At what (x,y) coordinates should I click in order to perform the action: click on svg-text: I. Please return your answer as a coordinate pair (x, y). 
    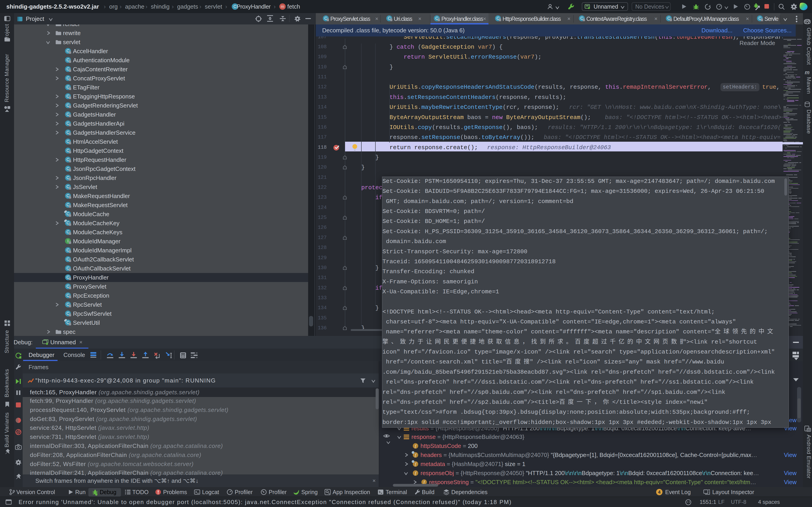
    Looking at the image, I should click on (68, 241).